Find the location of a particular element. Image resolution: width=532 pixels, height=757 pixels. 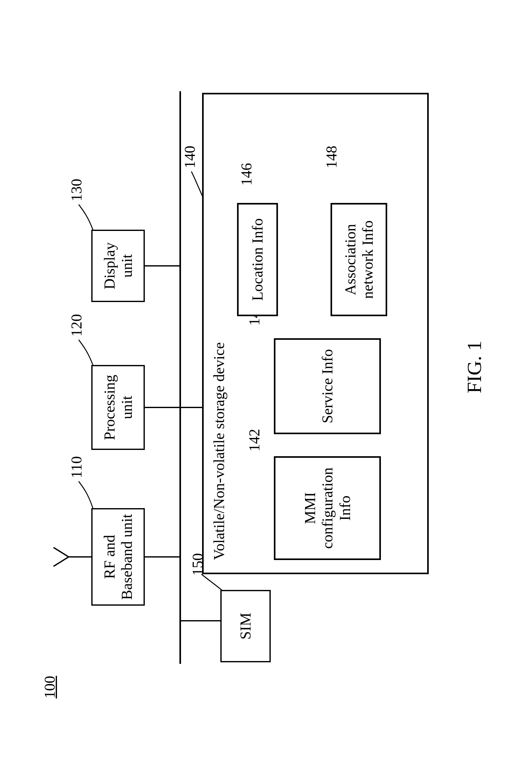

stub-rf is located at coordinates (162, 557).